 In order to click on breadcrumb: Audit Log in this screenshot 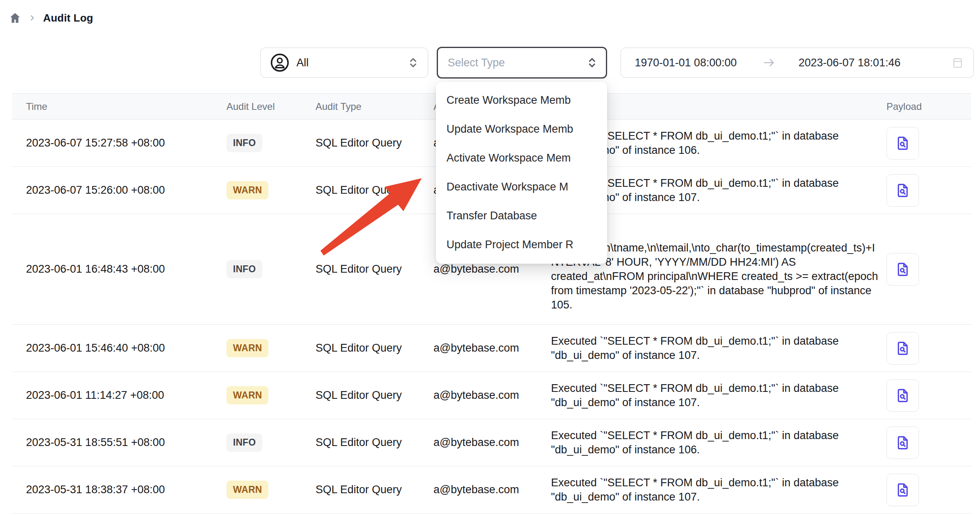, I will do `click(51, 18)`.